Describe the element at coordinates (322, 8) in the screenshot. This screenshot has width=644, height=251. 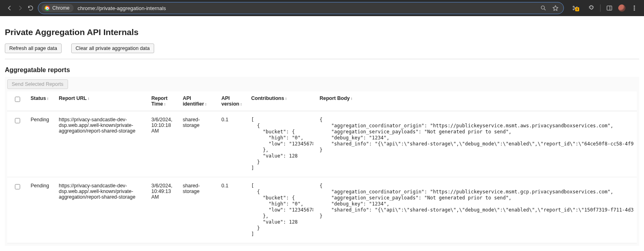
I see `browser-toolbar: Chrome chrome://private-aggregation-inte…` at that location.